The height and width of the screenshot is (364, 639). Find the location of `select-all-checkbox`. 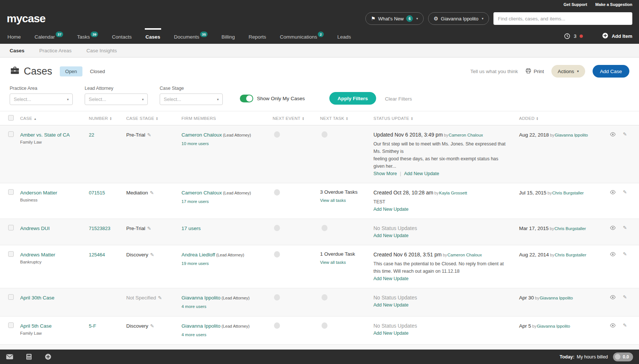

select-all-checkbox is located at coordinates (11, 118).